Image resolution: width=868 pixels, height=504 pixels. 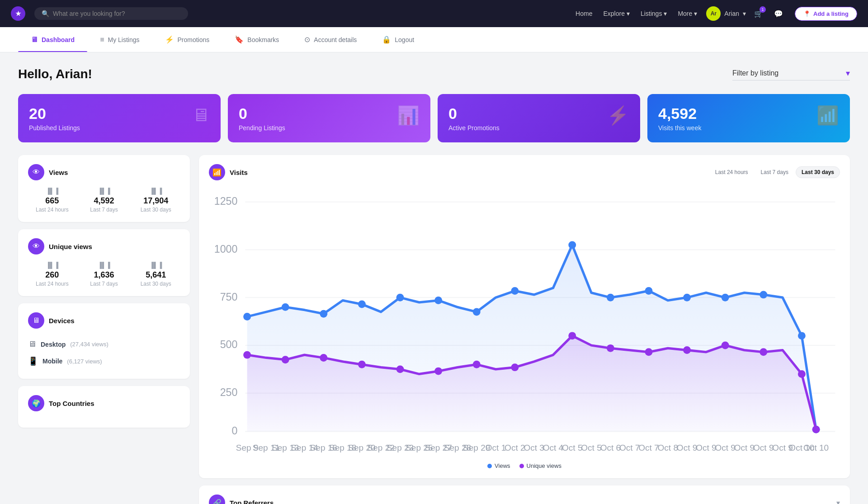 What do you see at coordinates (104, 200) in the screenshot?
I see `views-stats-row: ▐▌▐ 665 Last 24 hours ▐▌▐ 4,592 Last 7 d…` at bounding box center [104, 200].